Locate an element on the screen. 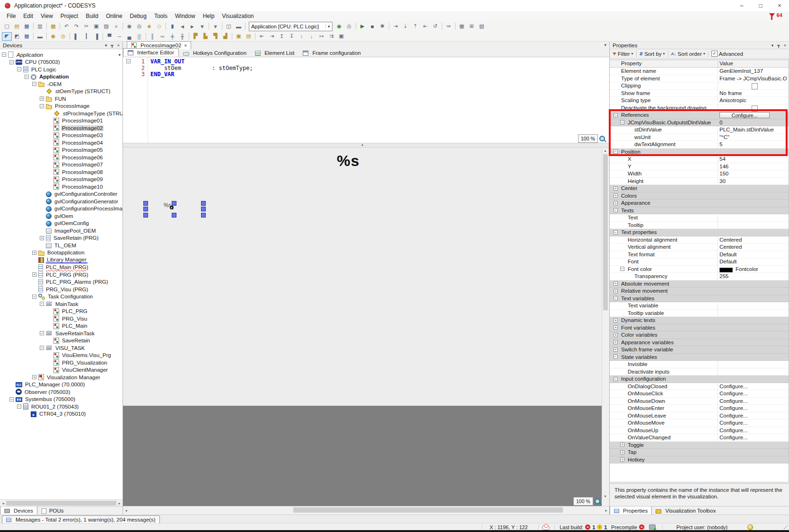 The image size is (789, 532). tree-item: Library Manager is located at coordinates (61, 260).